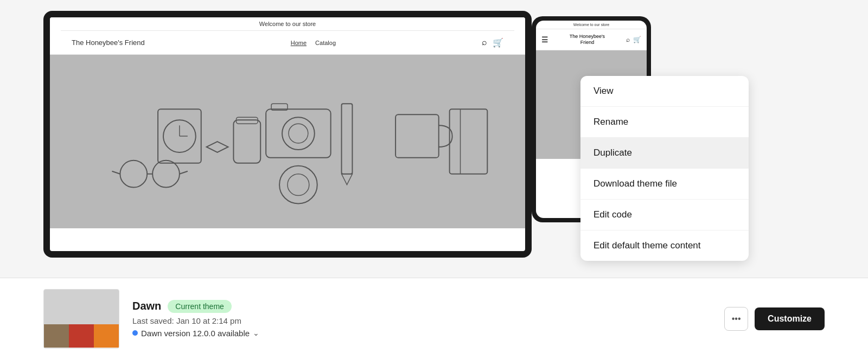 This screenshot has width=868, height=359. Describe the element at coordinates (56, 336) in the screenshot. I see `thumbnail-img1` at that location.